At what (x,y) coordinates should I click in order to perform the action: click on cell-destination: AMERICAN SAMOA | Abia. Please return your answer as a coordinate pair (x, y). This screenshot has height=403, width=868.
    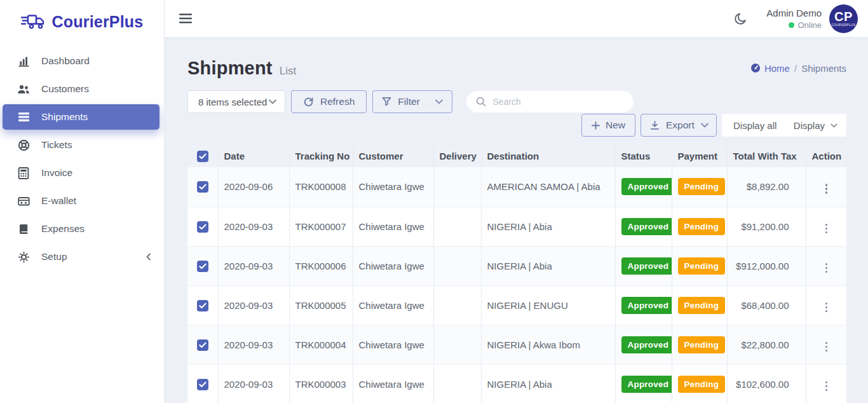
    Looking at the image, I should click on (548, 187).